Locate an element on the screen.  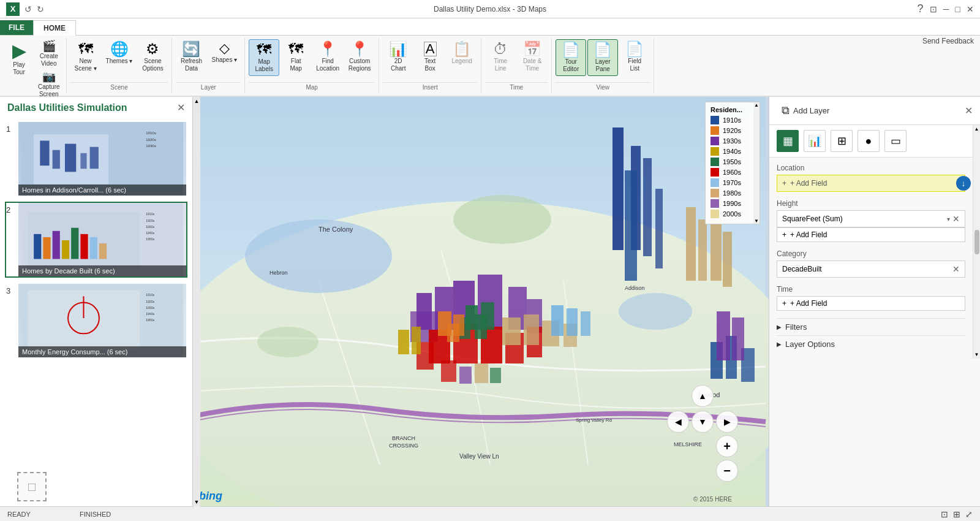
field-list-icon: 📄 is located at coordinates (635, 49).